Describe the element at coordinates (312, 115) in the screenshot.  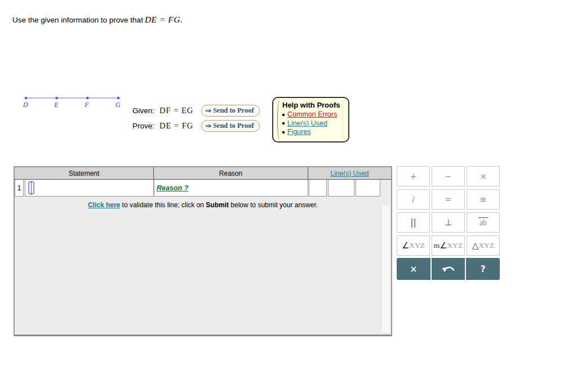
I see `common-errors-link: Common Errors` at that location.